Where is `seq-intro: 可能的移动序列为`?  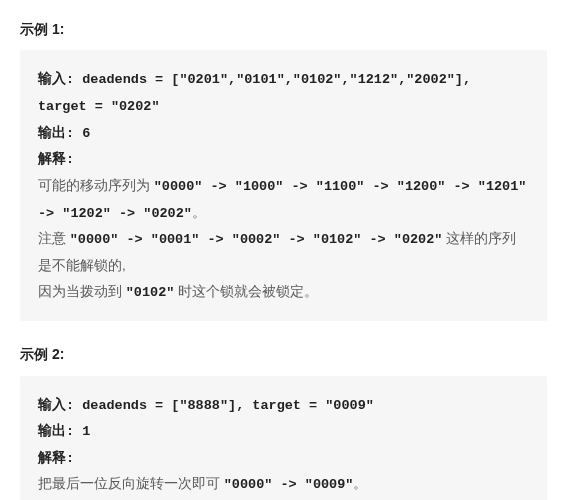
seq-intro: 可能的移动序列为 is located at coordinates (96, 186).